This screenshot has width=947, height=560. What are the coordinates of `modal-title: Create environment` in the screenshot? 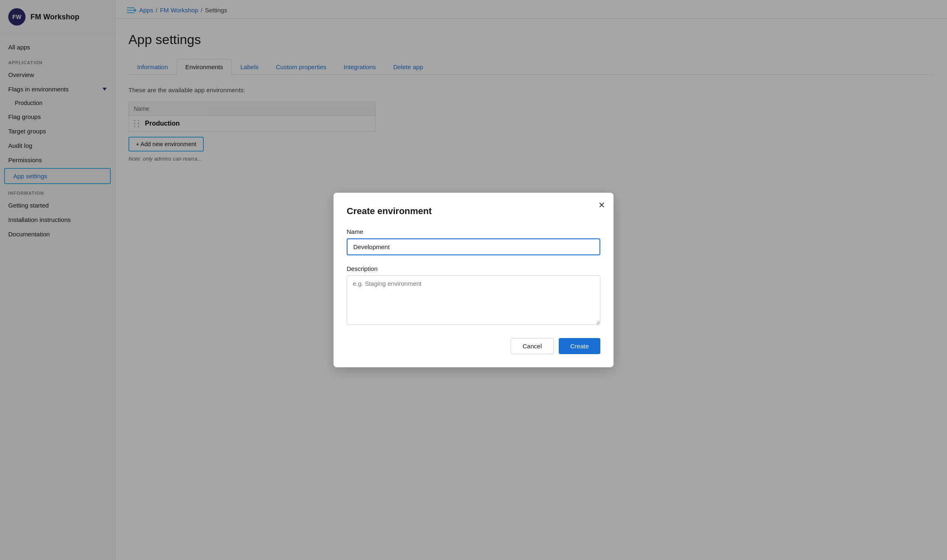 It's located at (474, 211).